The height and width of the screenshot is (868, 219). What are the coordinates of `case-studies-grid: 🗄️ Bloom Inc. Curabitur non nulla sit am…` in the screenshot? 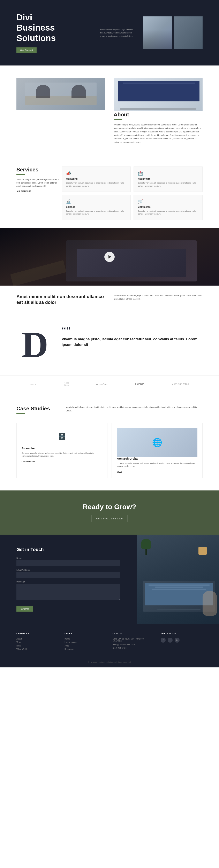 It's located at (109, 451).